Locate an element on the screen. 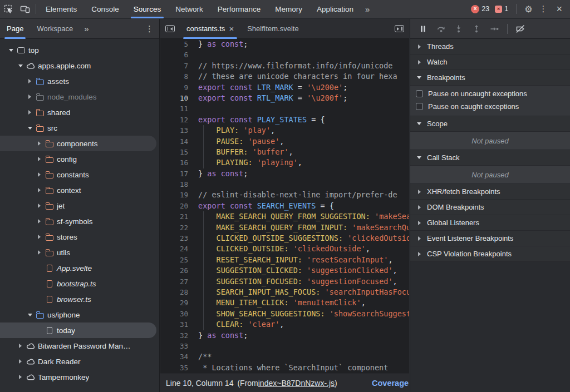 Image resolution: width=570 pixels, height=392 pixels. line-number: 18 is located at coordinates (174, 185).